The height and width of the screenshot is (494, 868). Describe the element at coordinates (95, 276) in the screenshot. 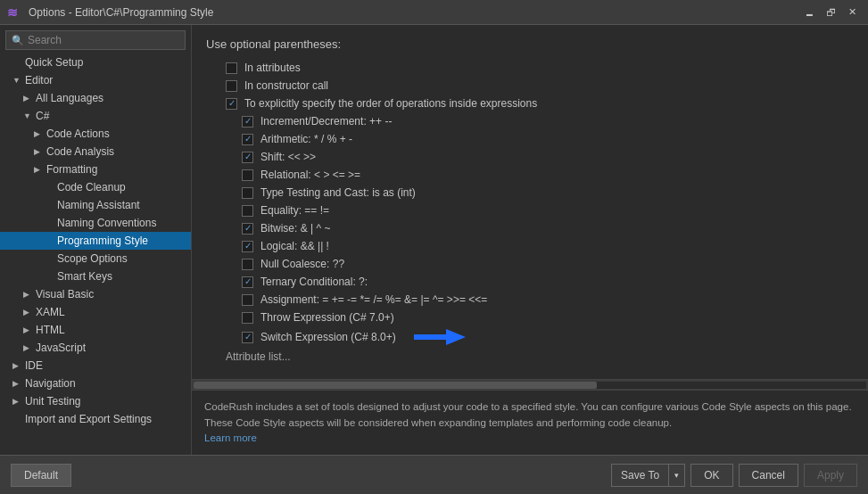

I see `sidebar-item-smart-keys: Smart Keys` at that location.